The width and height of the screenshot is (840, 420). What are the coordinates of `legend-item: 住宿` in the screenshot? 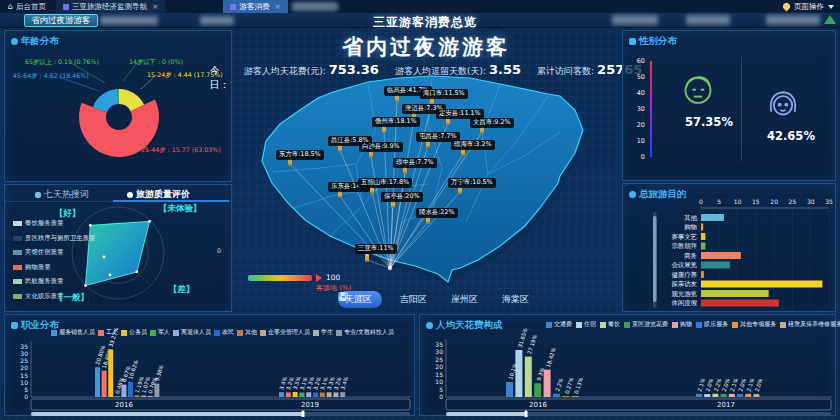 It's located at (586, 324).